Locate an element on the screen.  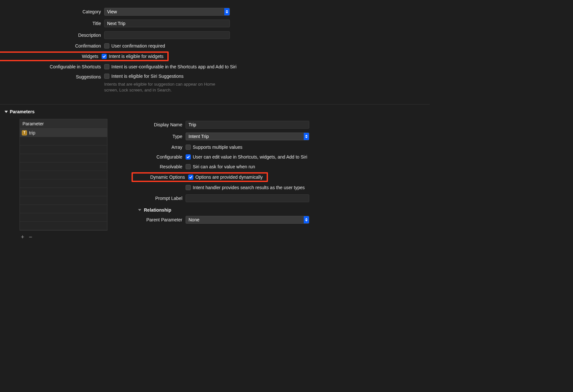
parameter-table: Parameter T trip is located at coordinates (63, 175).